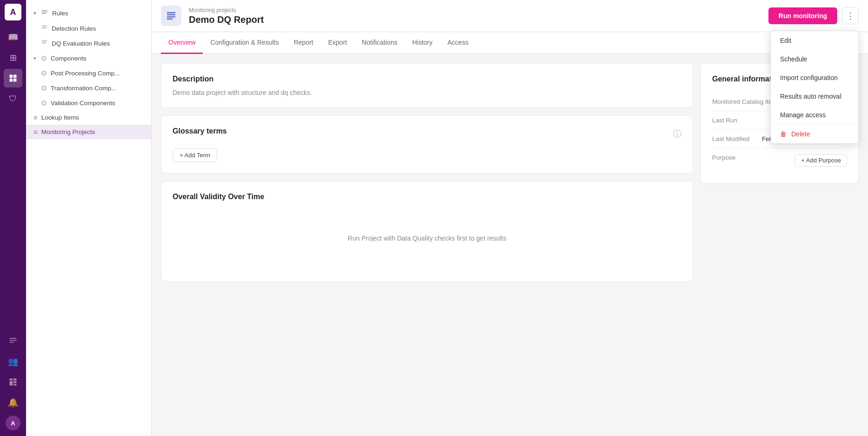 The width and height of the screenshot is (868, 436). I want to click on validity-empty-message: Run Project with Data Quality checks fir…, so click(427, 238).